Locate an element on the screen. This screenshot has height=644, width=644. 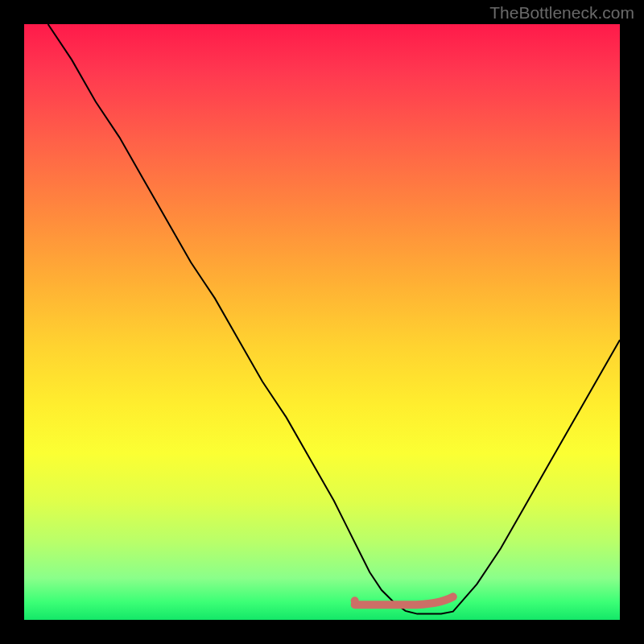
watermark-text: TheBottleneck.com is located at coordinates (562, 13).